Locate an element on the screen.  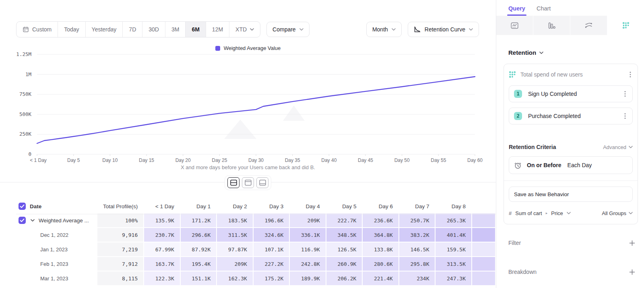
value-cell: 234K is located at coordinates (417, 278).